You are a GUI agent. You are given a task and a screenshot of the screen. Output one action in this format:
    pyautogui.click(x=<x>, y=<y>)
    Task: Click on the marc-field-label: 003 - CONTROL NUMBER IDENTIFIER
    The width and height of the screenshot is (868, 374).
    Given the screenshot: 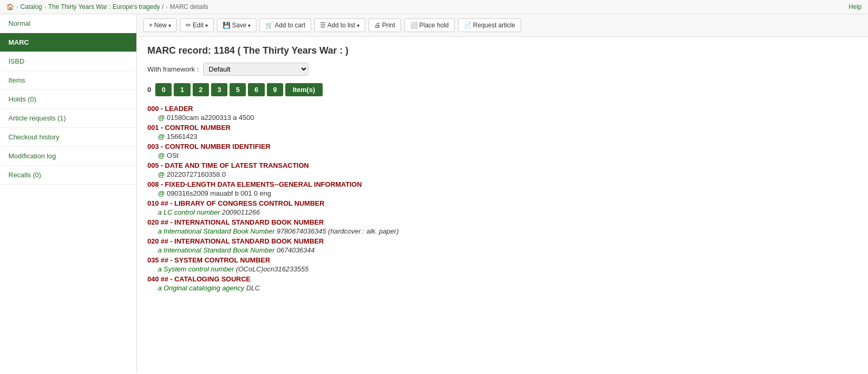 What is the action you would take?
    pyautogui.click(x=502, y=146)
    